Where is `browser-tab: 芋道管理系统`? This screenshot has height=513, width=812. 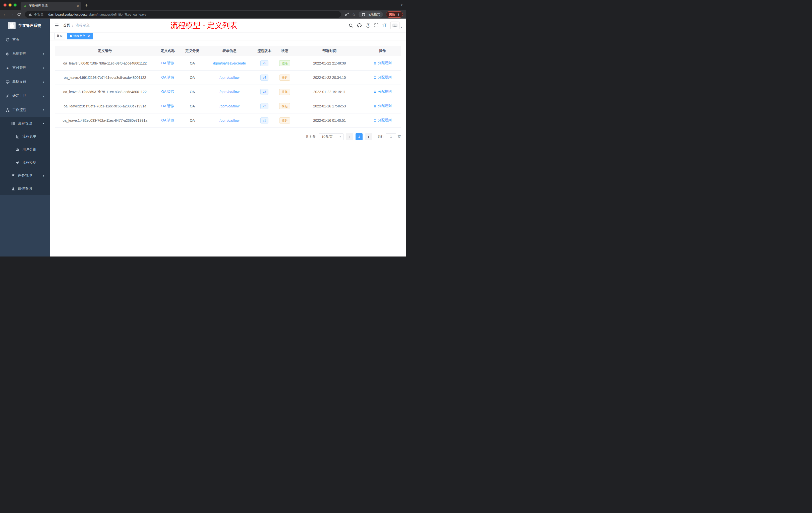 browser-tab: 芋道管理系统 is located at coordinates (51, 6).